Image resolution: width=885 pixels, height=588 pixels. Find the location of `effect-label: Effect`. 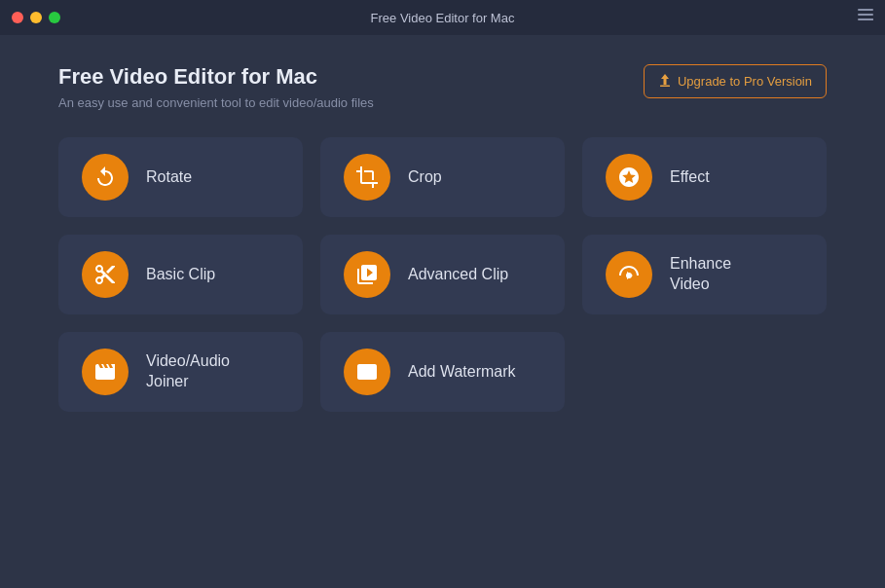

effect-label: Effect is located at coordinates (689, 177).